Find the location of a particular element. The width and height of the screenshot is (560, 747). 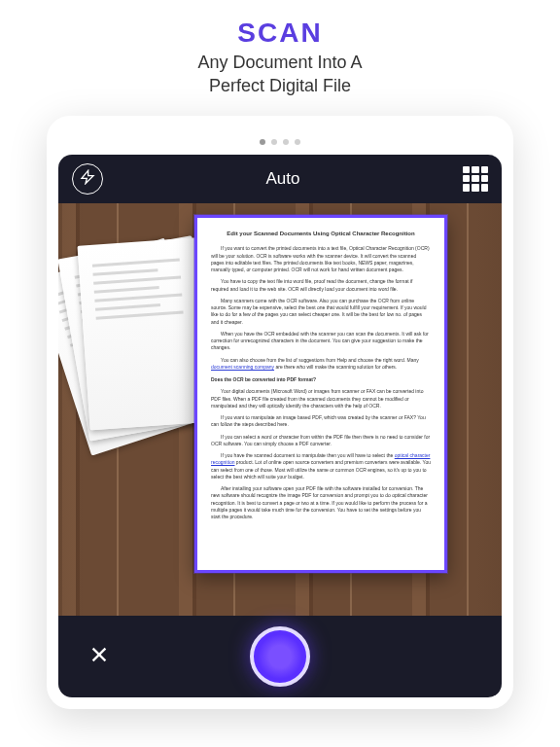

document-title: Edit your Scanned Documents Using Optica… is located at coordinates (321, 233).